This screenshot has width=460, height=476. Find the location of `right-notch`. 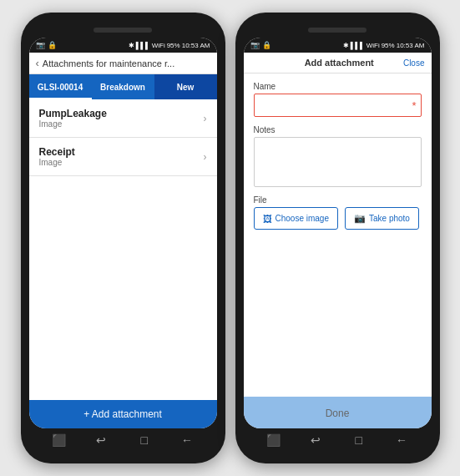

right-notch is located at coordinates (337, 30).